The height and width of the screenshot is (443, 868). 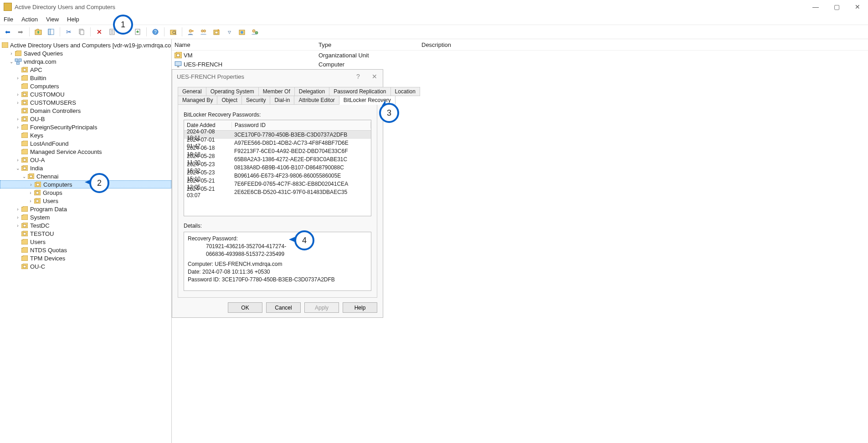 I want to click on show-hide-tree-icon, so click(x=51, y=32).